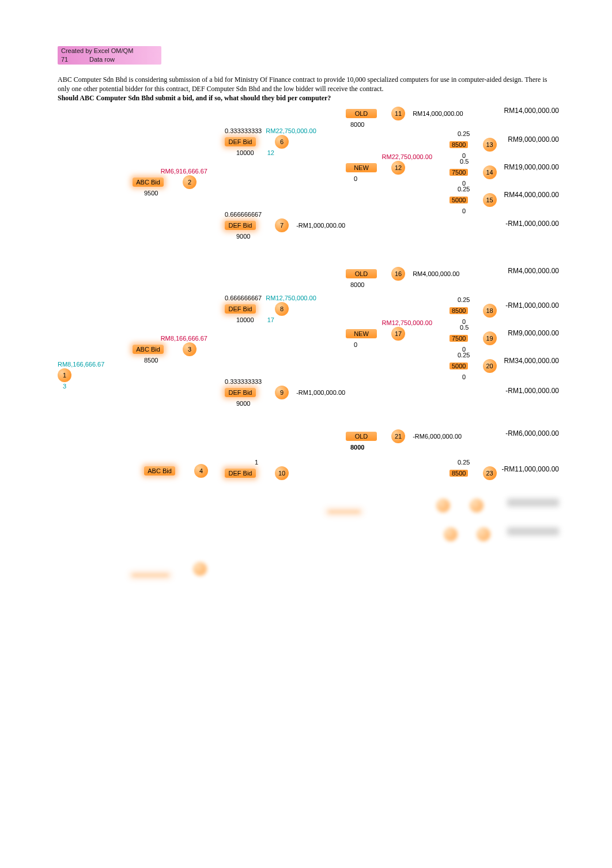 Image resolution: width=612 pixels, height=868 pixels. Describe the element at coordinates (527, 433) in the screenshot. I see `payoff-21: -RM6,000,000.00` at that location.